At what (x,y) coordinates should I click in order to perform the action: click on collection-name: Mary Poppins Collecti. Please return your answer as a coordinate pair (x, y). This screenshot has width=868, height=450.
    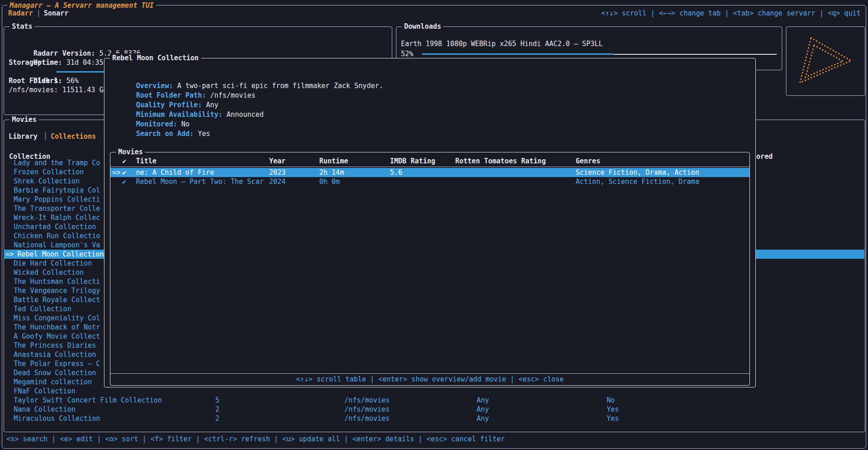
    Looking at the image, I should click on (57, 199).